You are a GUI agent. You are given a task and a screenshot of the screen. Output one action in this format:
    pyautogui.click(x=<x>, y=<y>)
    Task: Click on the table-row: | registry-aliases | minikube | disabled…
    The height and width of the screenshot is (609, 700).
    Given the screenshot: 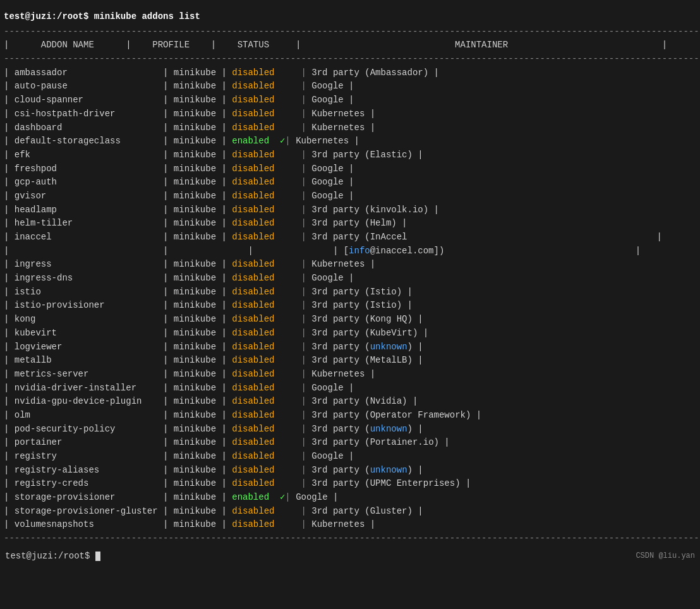 What is the action you would take?
    pyautogui.click(x=350, y=471)
    